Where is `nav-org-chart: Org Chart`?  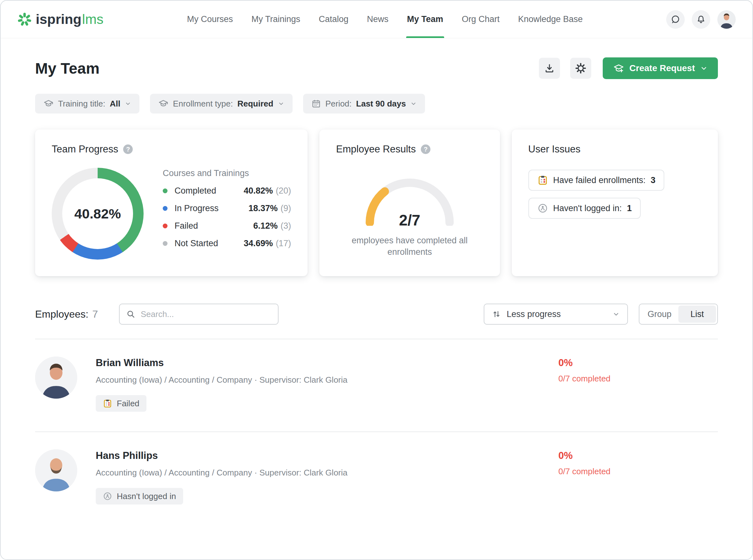 nav-org-chart: Org Chart is located at coordinates (481, 19).